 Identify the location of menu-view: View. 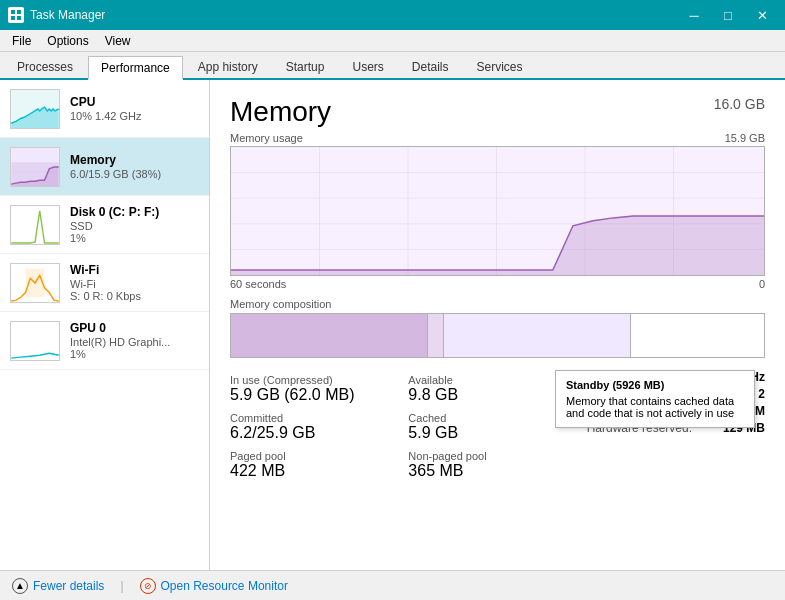
(118, 41).